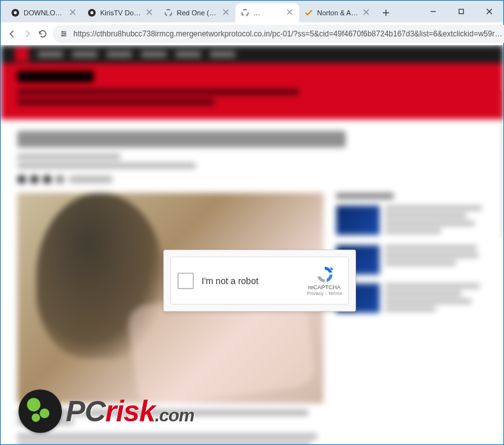 Image resolution: width=504 pixels, height=445 pixels. Describe the element at coordinates (64, 34) in the screenshot. I see `site-settings-icon` at that location.